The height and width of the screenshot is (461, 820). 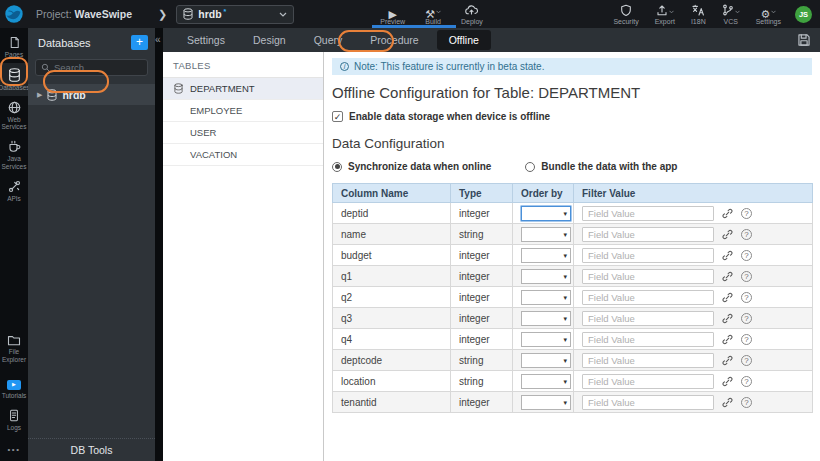 What do you see at coordinates (243, 133) in the screenshot?
I see `table-item-user: USER` at bounding box center [243, 133].